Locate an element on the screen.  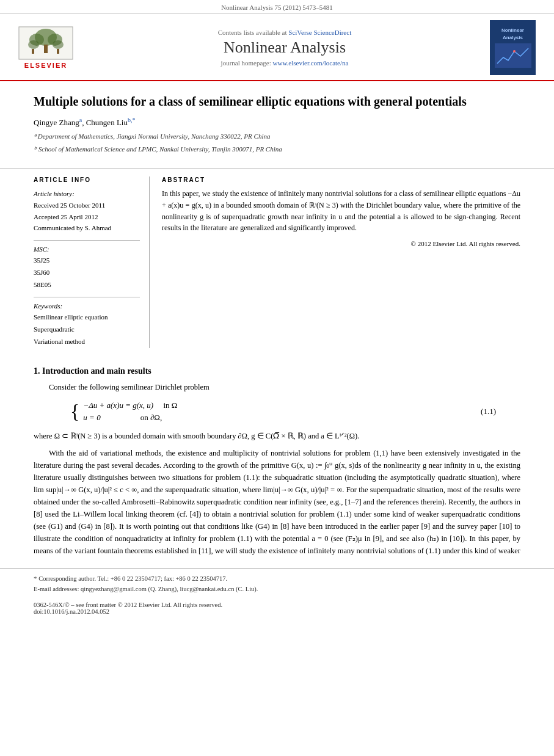
email-note: E-mail addresses: qingyezhang@gmail.com … is located at coordinates (277, 590).